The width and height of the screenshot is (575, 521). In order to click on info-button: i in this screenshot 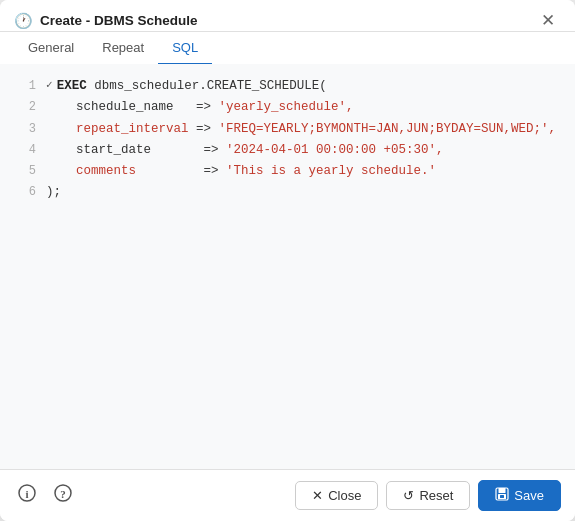, I will do `click(27, 496)`.